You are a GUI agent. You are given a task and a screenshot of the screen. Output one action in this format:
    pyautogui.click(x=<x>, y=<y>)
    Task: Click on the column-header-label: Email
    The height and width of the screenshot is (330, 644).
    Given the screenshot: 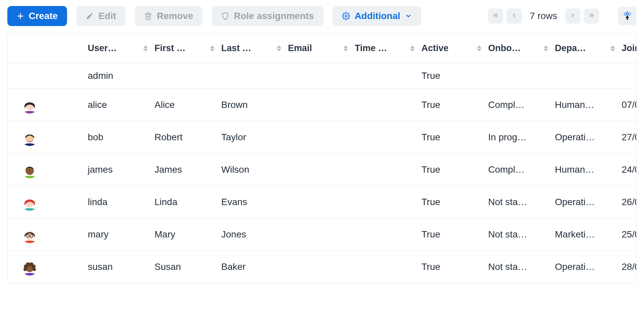 What is the action you would take?
    pyautogui.click(x=313, y=48)
    